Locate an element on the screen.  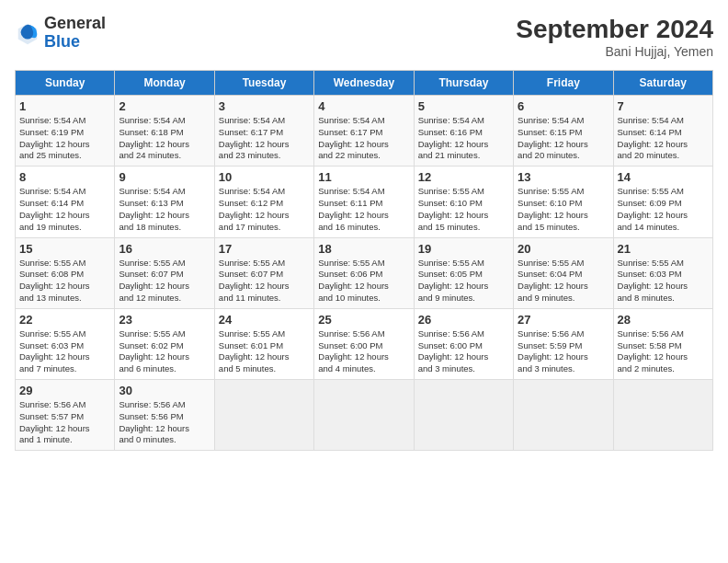
day-number: 21 is located at coordinates (664, 248).